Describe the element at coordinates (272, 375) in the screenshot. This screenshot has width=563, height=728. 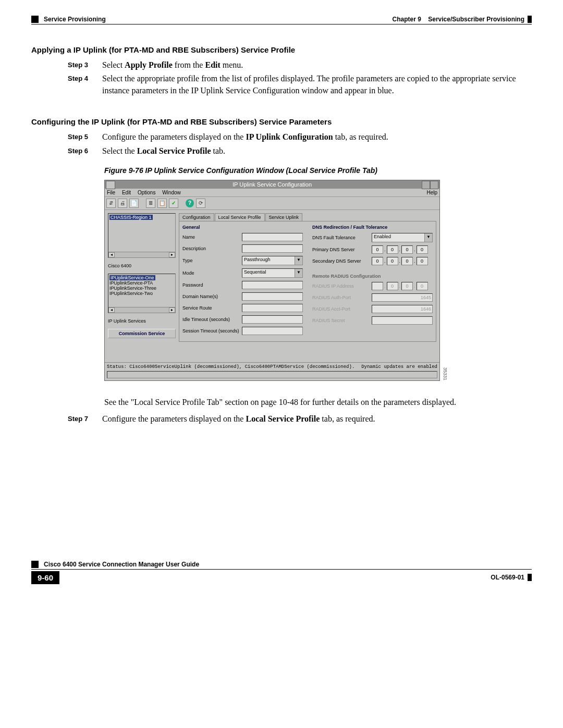
I see `progress-track` at that location.